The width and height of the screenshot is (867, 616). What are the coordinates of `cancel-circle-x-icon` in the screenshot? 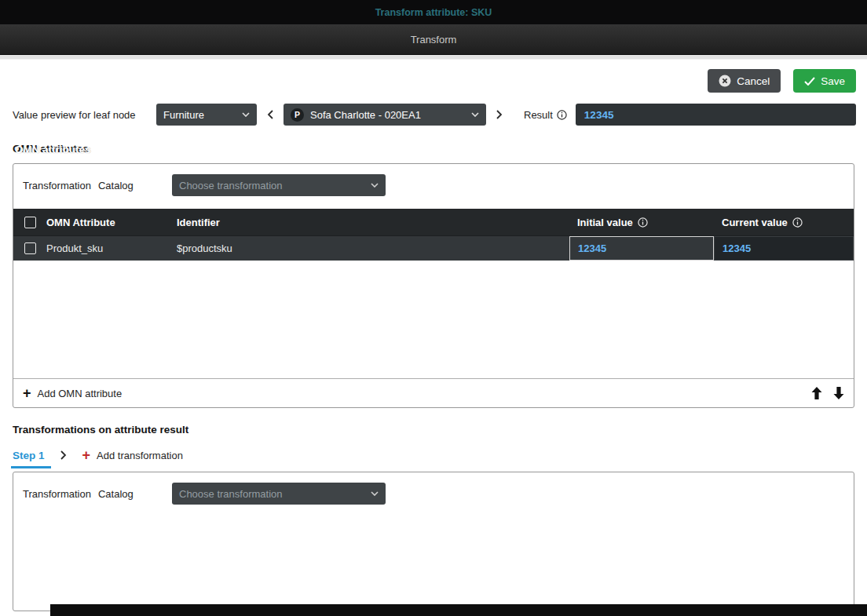 It's located at (725, 81).